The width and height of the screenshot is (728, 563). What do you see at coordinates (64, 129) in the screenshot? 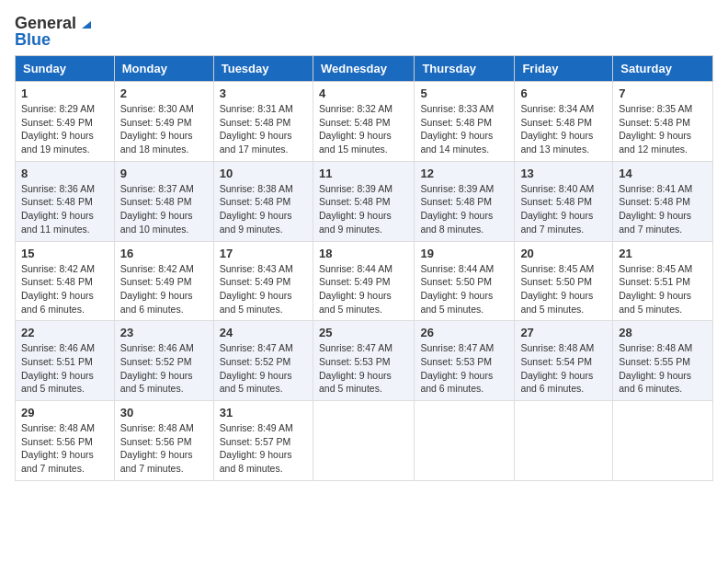
I see `day-info: Sunrise: 8:29 AMSunset: 5:49 PMDaylight:…` at bounding box center [64, 129].